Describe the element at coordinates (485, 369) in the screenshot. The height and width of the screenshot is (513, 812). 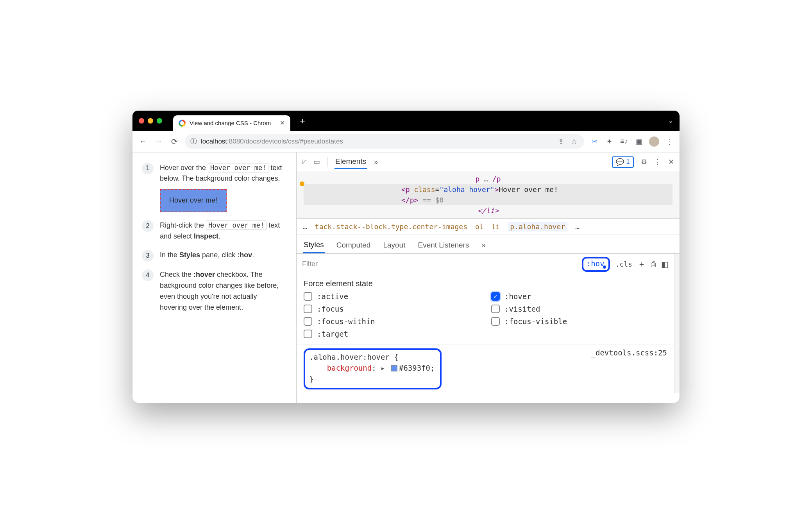
I see `css-rule: .aloha.hover:hover { background: ▸ #6393…` at that location.